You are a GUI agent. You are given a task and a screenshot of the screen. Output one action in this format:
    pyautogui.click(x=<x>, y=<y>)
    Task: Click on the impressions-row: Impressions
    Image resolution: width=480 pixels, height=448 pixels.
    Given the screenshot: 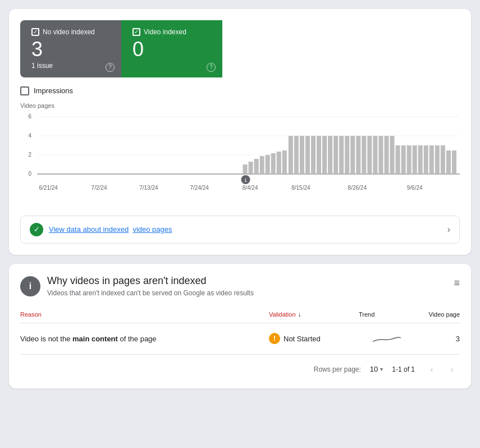 What is the action you would take?
    pyautogui.click(x=240, y=91)
    